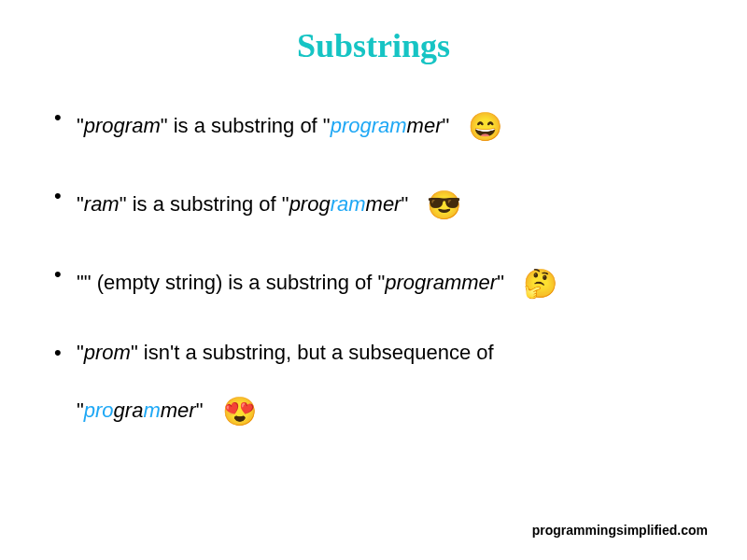  I want to click on smile-emoji-icon: 😄, so click(486, 127).